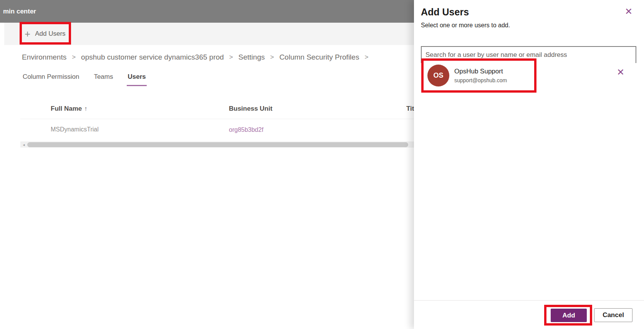  I want to click on tab-column-permission: Column Permission, so click(51, 78).